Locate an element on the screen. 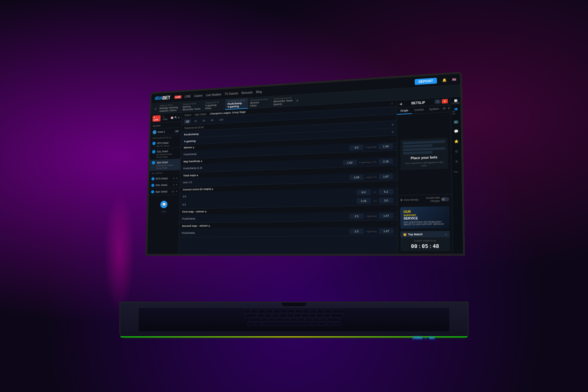 This screenshot has height=392, width=588. nav-bonuses: Bonuses is located at coordinates (247, 92).